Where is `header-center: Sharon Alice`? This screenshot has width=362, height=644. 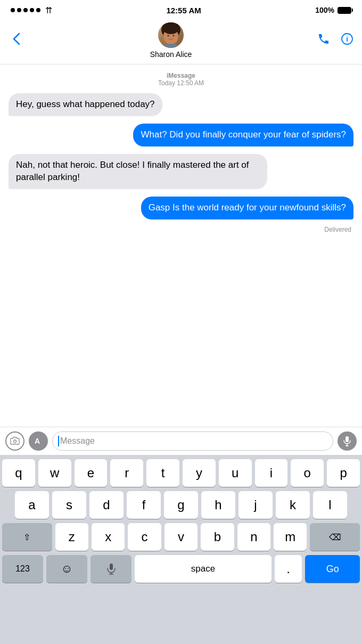
header-center: Sharon Alice is located at coordinates (171, 40).